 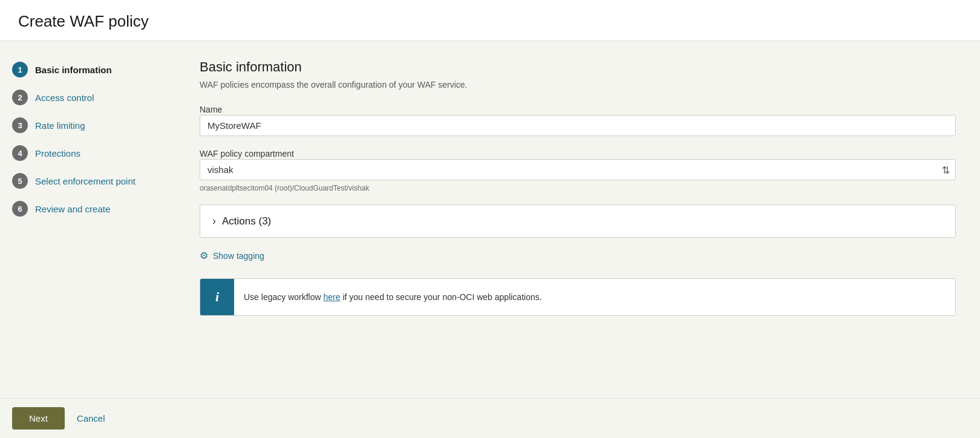 I want to click on compartment-select-wrapper: vishak ⇅, so click(x=578, y=169).